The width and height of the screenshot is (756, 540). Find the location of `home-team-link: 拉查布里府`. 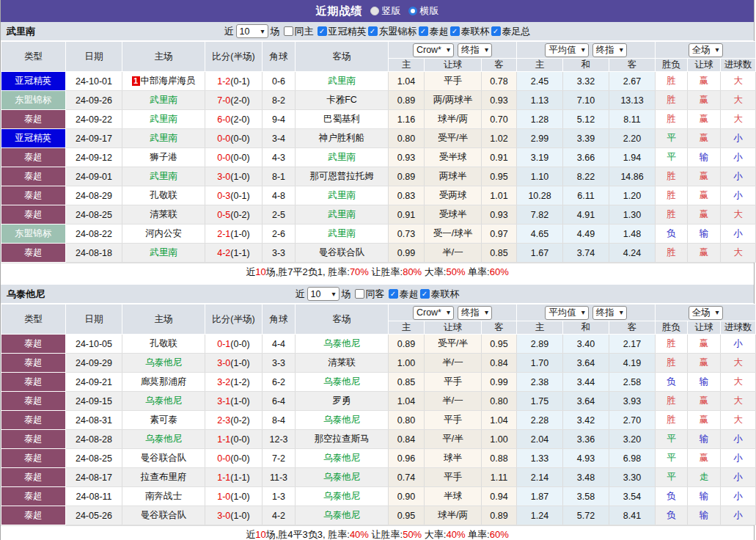

home-team-link: 拉查布里府 is located at coordinates (164, 477).